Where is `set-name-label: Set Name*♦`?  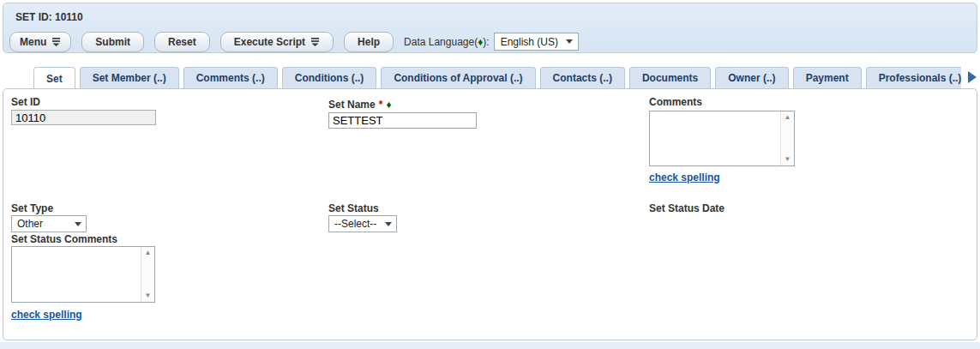 set-name-label: Set Name*♦ is located at coordinates (360, 105).